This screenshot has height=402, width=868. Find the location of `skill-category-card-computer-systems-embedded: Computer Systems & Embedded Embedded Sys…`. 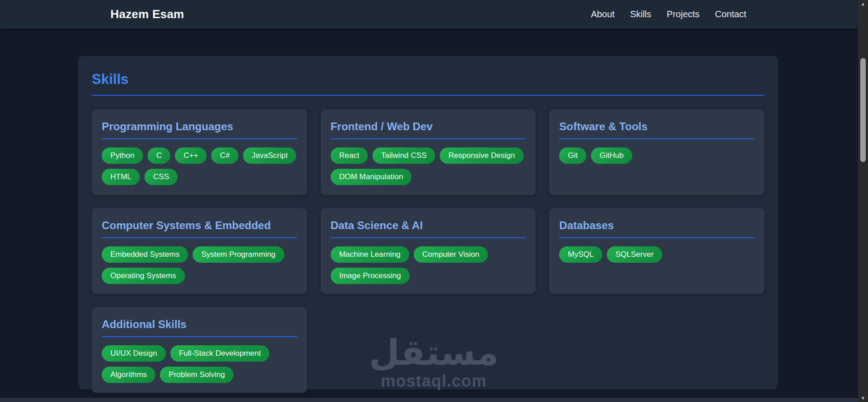

skill-category-card-computer-systems-embedded: Computer Systems & Embedded Embedded Sys… is located at coordinates (199, 251).